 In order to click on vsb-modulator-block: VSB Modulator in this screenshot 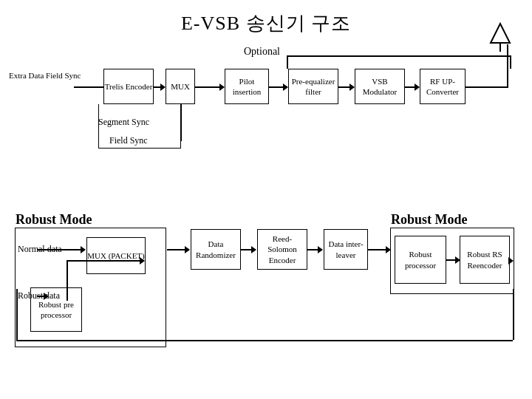, I will do `click(380, 86)`.